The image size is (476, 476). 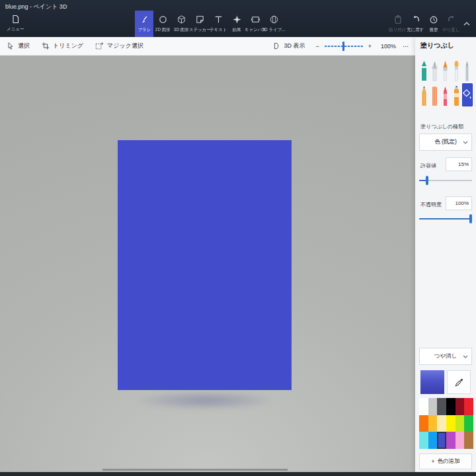 I want to click on select-label: 選択, so click(x=24, y=46).